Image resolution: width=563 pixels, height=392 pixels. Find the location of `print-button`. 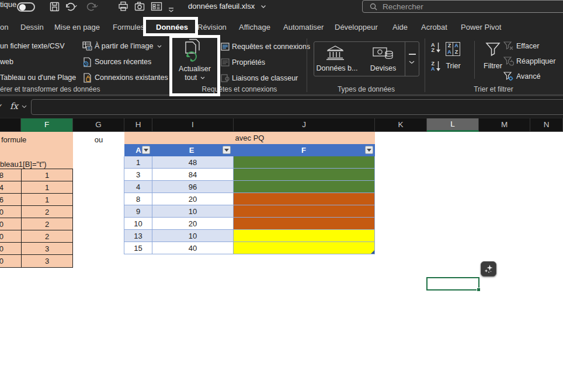

print-button is located at coordinates (123, 8).